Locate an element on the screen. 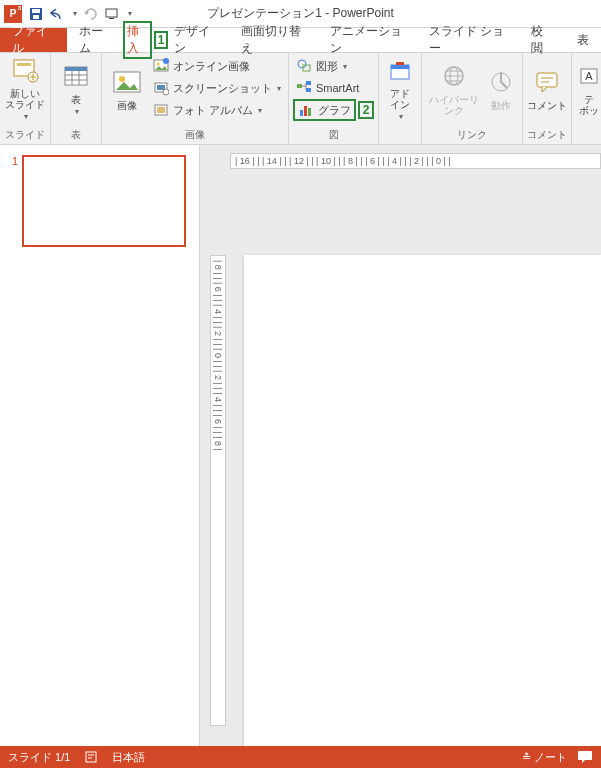  group-slides-label: スライド is located at coordinates (25, 135).